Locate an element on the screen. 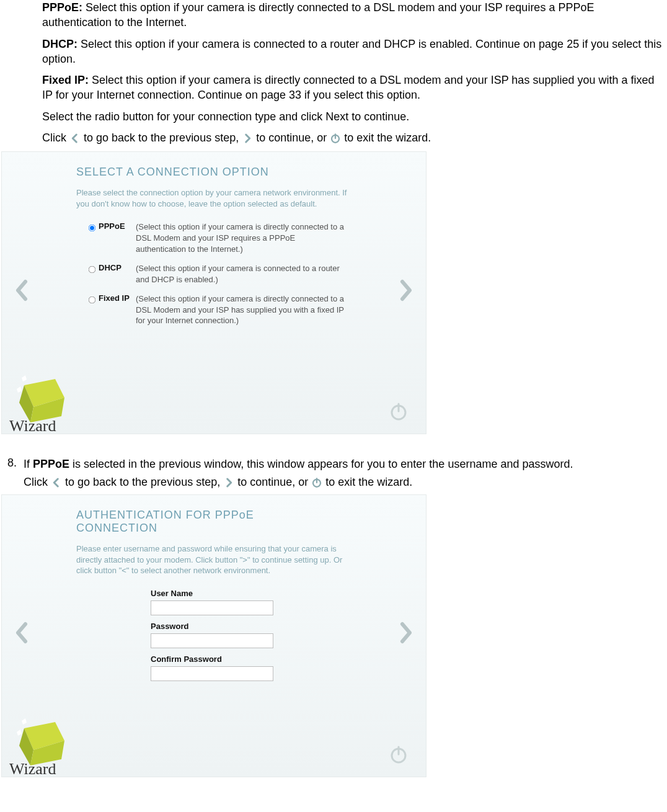  username-label: User Name is located at coordinates (251, 593).